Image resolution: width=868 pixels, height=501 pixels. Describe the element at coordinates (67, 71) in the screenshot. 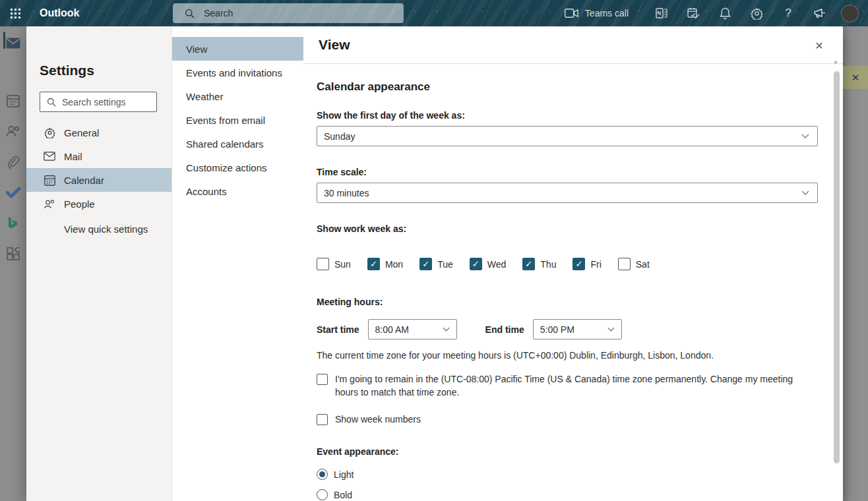

I see `settings-title: Settings` at that location.